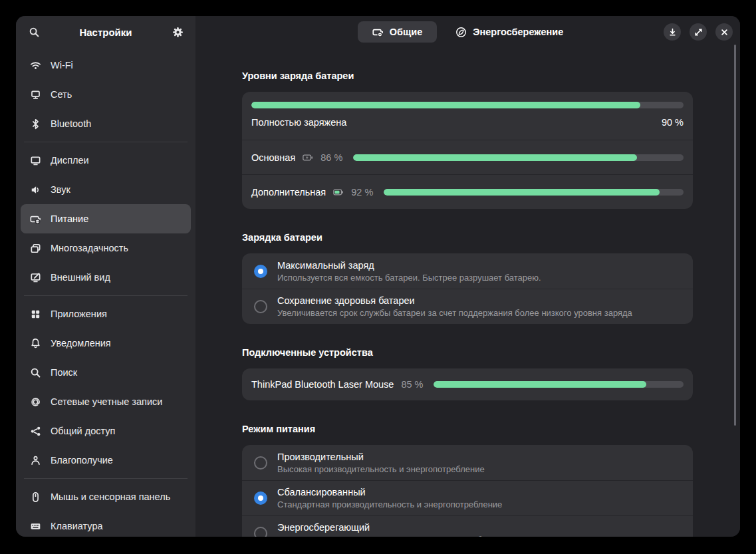 Image resolution: width=756 pixels, height=554 pixels. I want to click on device-percent-value: 85 %, so click(412, 384).